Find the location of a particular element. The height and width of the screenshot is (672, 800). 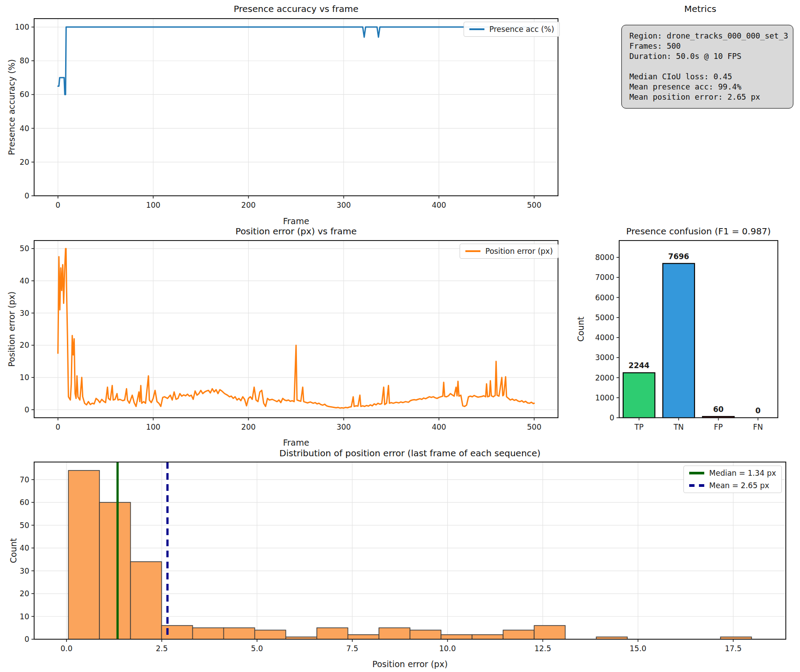

metrics-box: Region: drone_tracks_000_000_set_3 Frame… is located at coordinates (707, 66).